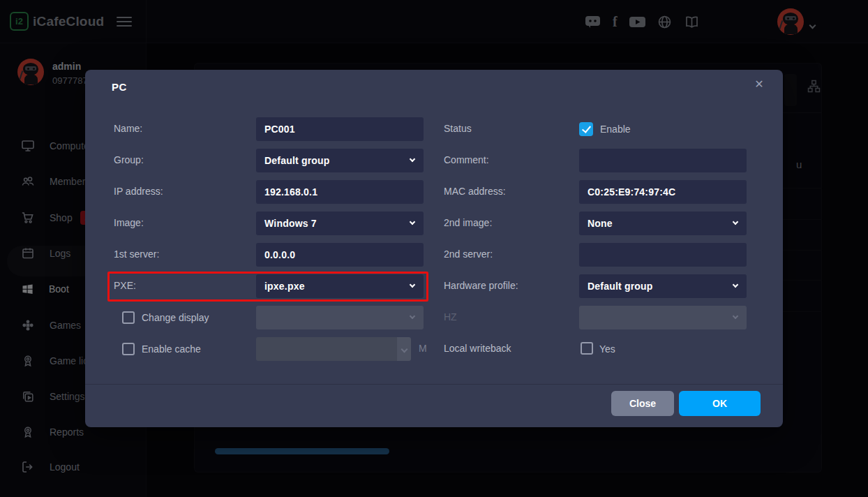 The width and height of the screenshot is (868, 497). What do you see at coordinates (128, 349) in the screenshot?
I see `enable-cache-checkbox` at bounding box center [128, 349].